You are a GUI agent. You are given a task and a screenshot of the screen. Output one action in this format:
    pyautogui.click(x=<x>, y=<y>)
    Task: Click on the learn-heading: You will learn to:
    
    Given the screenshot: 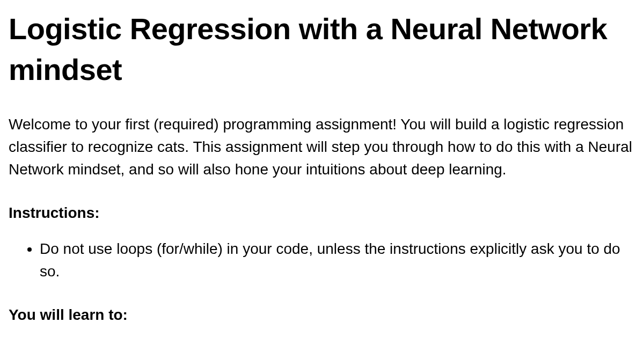 What is the action you would take?
    pyautogui.click(x=322, y=315)
    